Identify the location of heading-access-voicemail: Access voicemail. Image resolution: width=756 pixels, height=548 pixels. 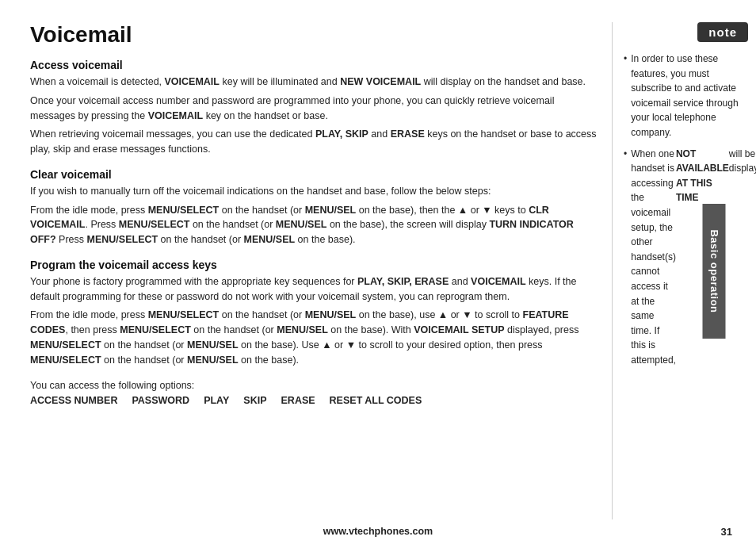
(315, 65).